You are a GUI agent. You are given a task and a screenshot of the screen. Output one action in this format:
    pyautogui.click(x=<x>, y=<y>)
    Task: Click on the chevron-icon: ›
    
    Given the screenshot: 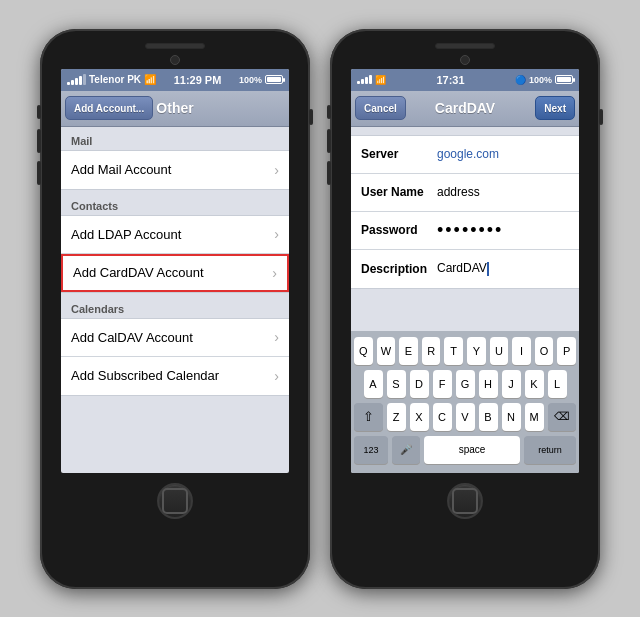 What is the action you would take?
    pyautogui.click(x=276, y=170)
    